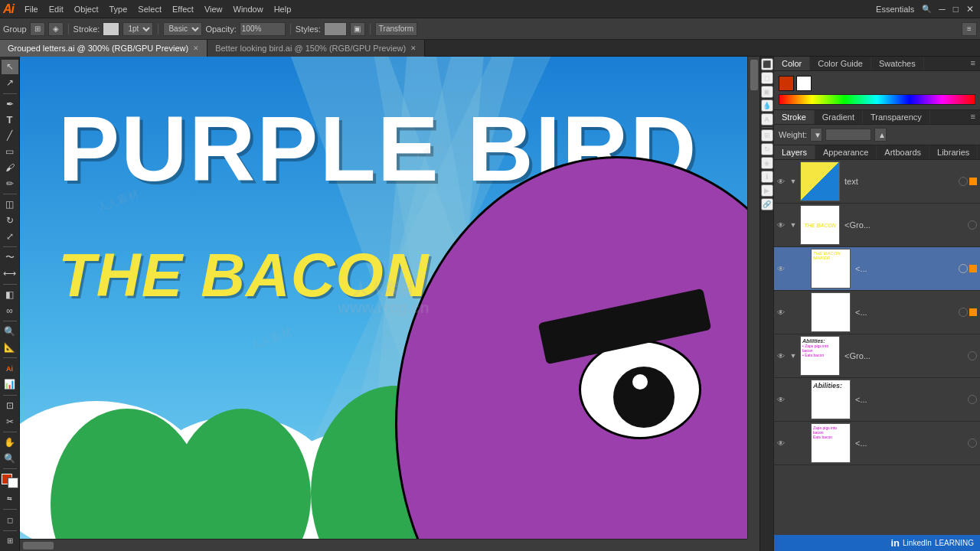  I want to click on gradient-tool-btn: ◧, so click(10, 294).